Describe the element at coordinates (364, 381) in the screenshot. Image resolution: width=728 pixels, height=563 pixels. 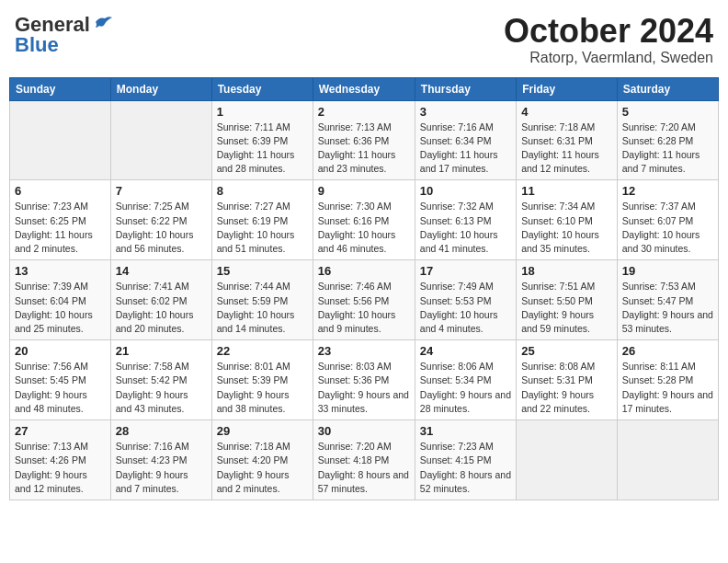
I see `calendar-week-row-4: 20Sunrise: 7:56 AMSunset: 5:45 PMDayligh…` at that location.